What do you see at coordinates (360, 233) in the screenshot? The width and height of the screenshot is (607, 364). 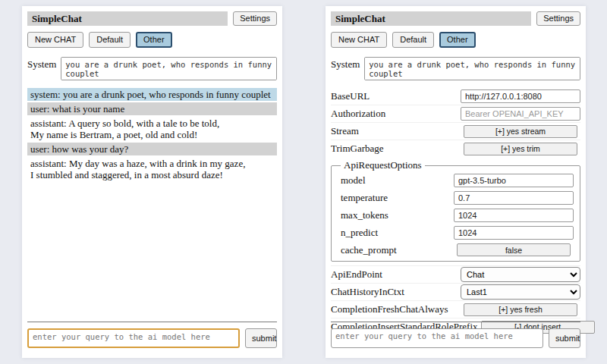 I see `n-predict-label: n_predict` at bounding box center [360, 233].